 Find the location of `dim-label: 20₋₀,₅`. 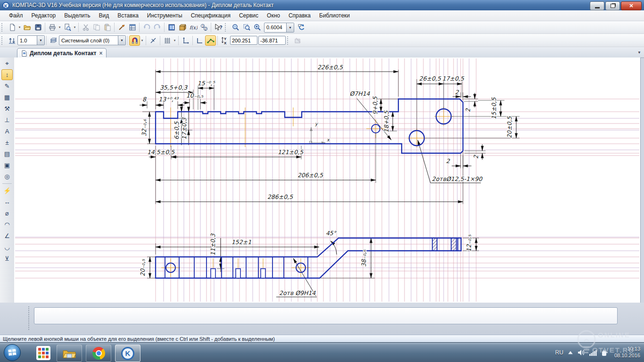

dim-label: 20₋₀,₅ is located at coordinates (142, 268).